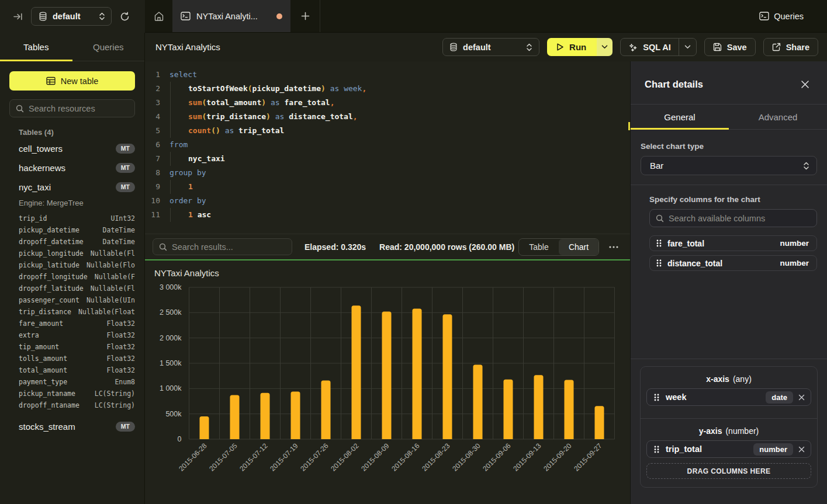 The image size is (827, 504). Describe the element at coordinates (72, 289) in the screenshot. I see `column-row: dropoff_latitudeNullable(Fl` at that location.